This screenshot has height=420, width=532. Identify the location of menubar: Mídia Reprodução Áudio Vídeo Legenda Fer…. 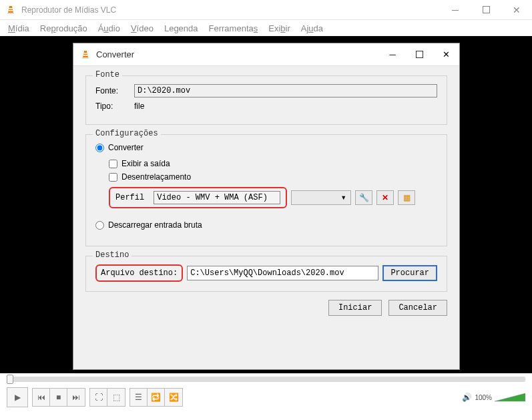
(266, 28).